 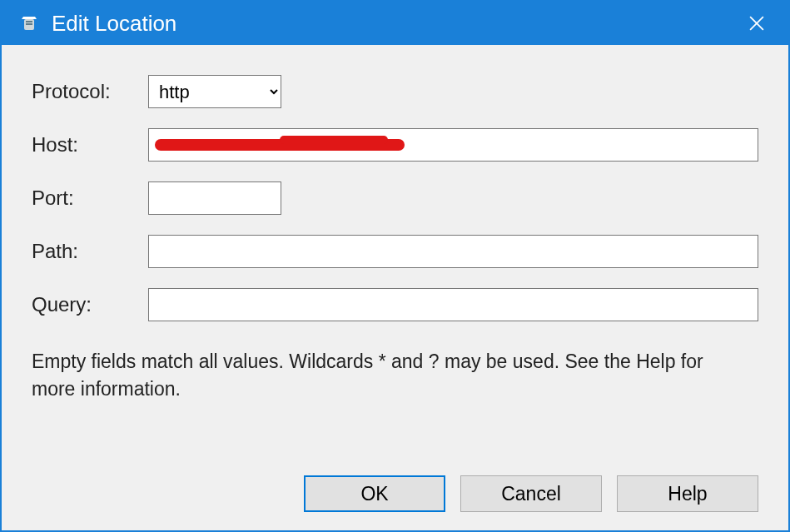 What do you see at coordinates (90, 251) in the screenshot?
I see `label-path: Path:` at bounding box center [90, 251].